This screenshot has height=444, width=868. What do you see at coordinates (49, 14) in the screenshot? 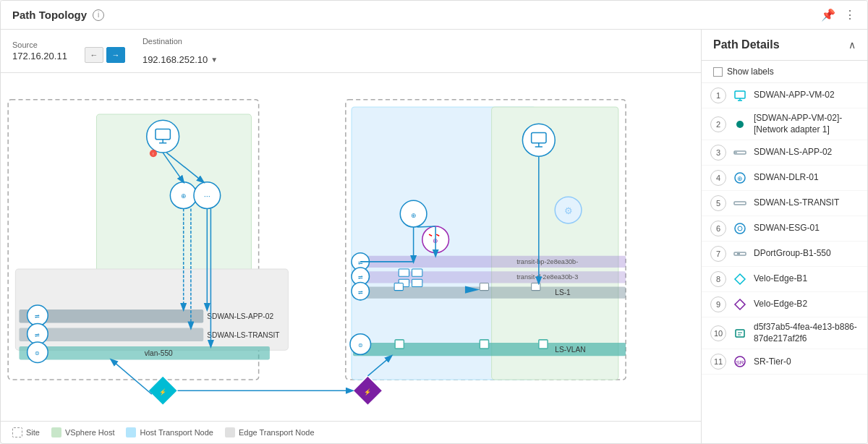
I see `page-title: Path Topology` at bounding box center [49, 14].